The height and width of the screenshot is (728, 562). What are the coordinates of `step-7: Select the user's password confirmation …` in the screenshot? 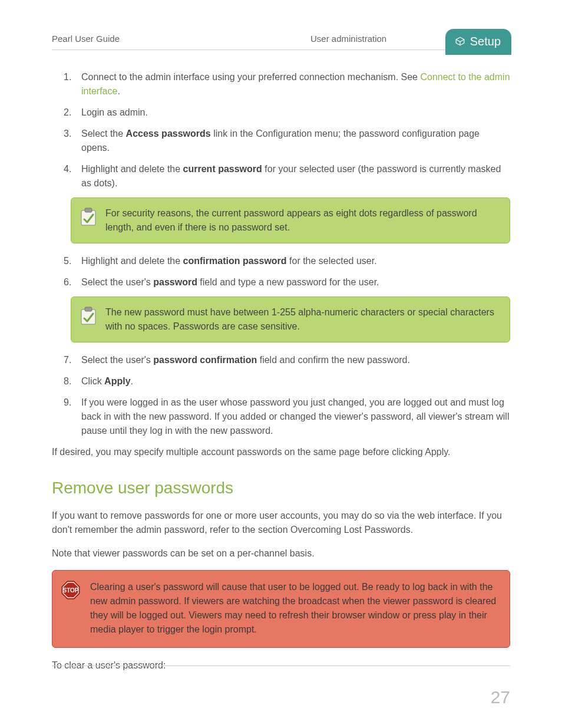 It's located at (281, 360).